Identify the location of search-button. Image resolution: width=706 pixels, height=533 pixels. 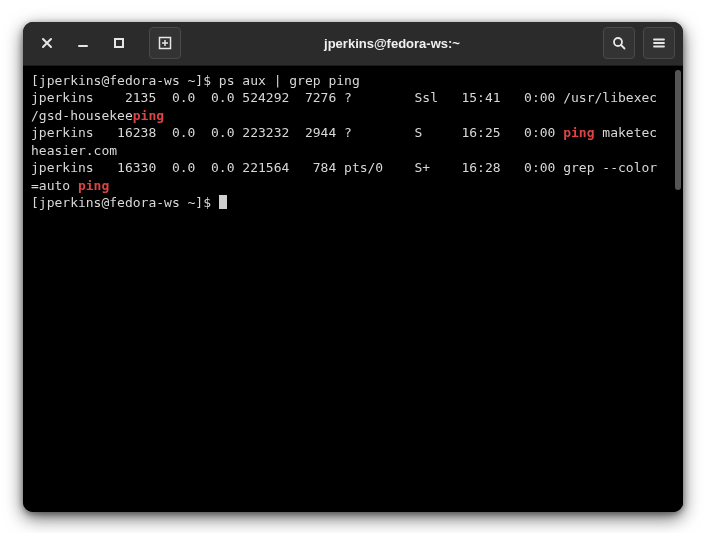
(619, 43).